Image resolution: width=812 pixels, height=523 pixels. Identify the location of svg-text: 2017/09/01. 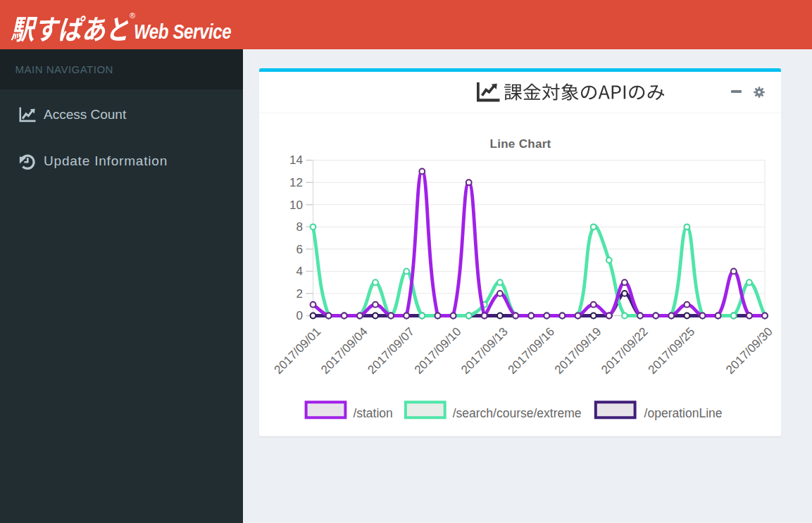
(298, 351).